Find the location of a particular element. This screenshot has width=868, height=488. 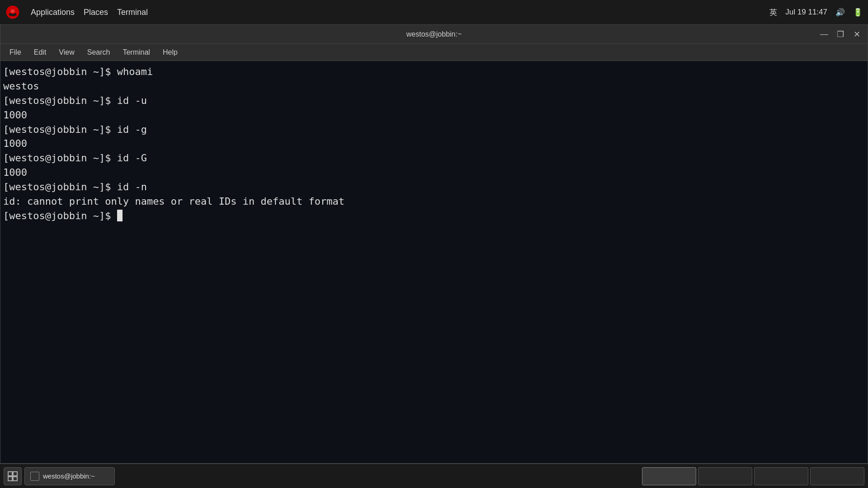

menu-view: View is located at coordinates (66, 52).